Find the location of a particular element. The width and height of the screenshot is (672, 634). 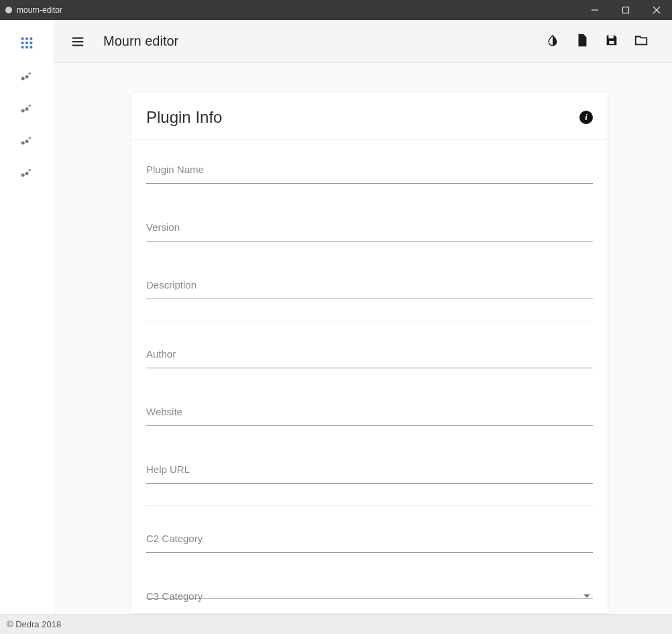

open-folder-button is located at coordinates (641, 42).